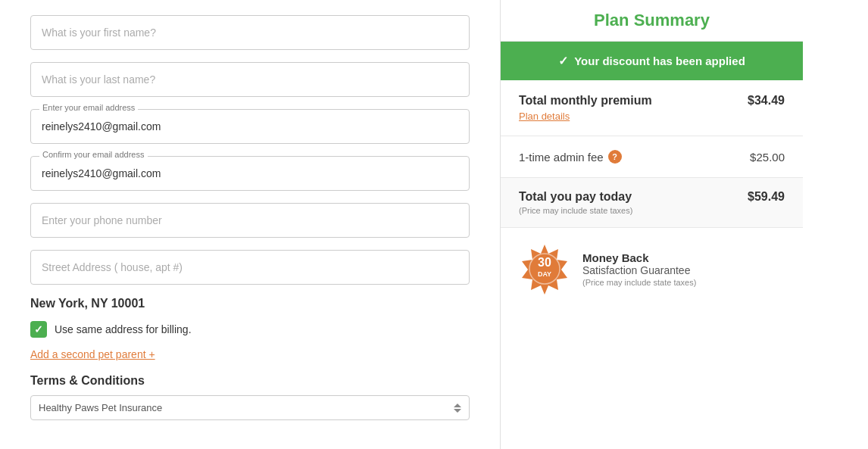  What do you see at coordinates (639, 270) in the screenshot?
I see `guarantee-subtitle: Satisfaction Guarantee` at bounding box center [639, 270].